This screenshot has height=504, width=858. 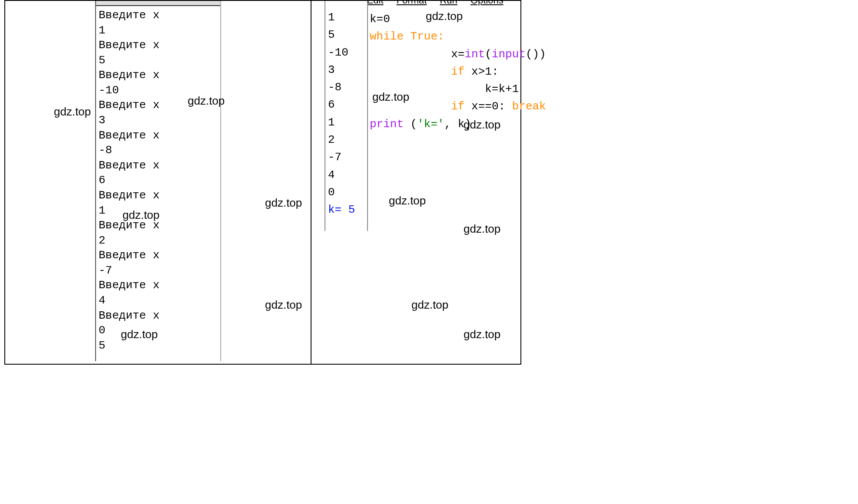 What do you see at coordinates (431, 124) in the screenshot?
I see `code-string: 'k='` at bounding box center [431, 124].